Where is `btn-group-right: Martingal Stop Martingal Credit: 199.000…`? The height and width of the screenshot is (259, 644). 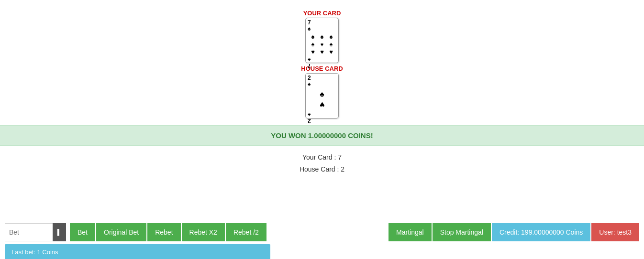 btn-group-right: Martingal Stop Martingal Credit: 199.000… is located at coordinates (514, 232).